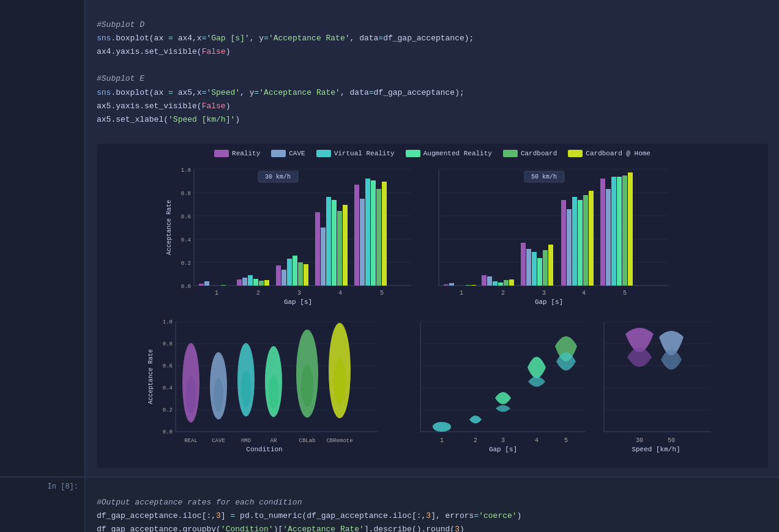 Image resolution: width=779 pixels, height=532 pixels. Describe the element at coordinates (506, 388) in the screenshot. I see `violin-gap: 1 2 3 4 5 Gap [s]` at that location.